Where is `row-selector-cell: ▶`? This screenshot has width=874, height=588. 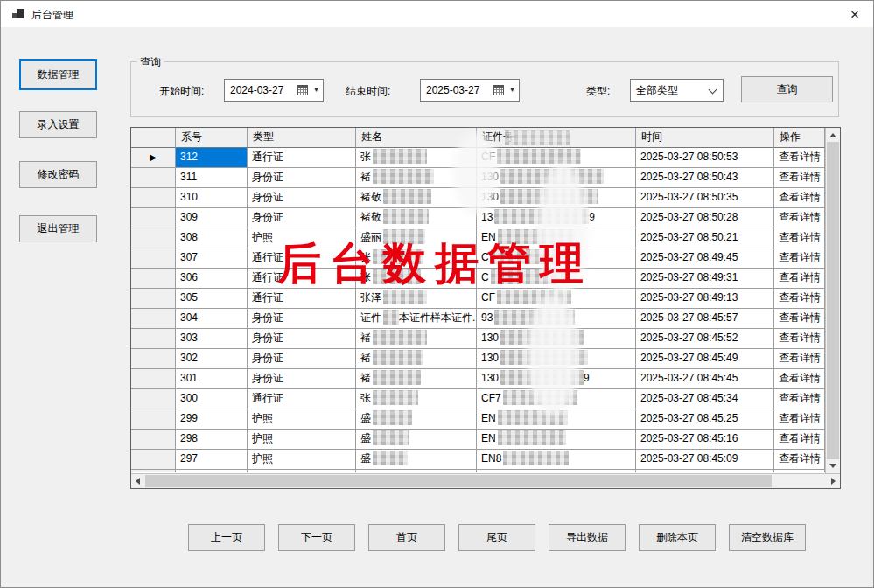 row-selector-cell: ▶ is located at coordinates (154, 158).